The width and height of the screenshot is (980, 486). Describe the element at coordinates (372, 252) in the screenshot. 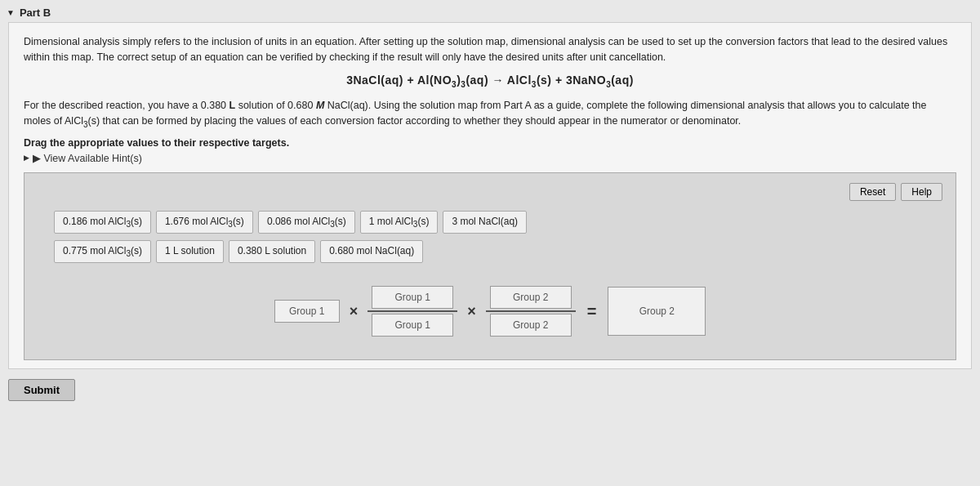

I see `tile-0680-nacl: 0.680 mol NaCl(aq)` at that location.